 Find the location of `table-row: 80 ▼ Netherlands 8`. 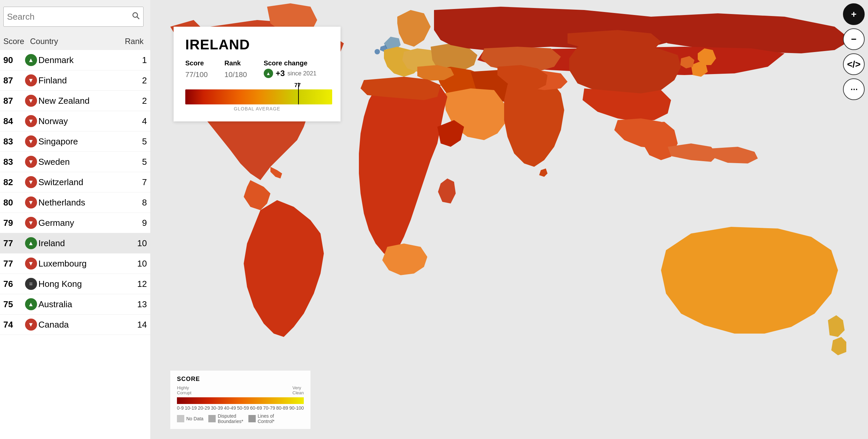

table-row: 80 ▼ Netherlands 8 is located at coordinates (75, 203).